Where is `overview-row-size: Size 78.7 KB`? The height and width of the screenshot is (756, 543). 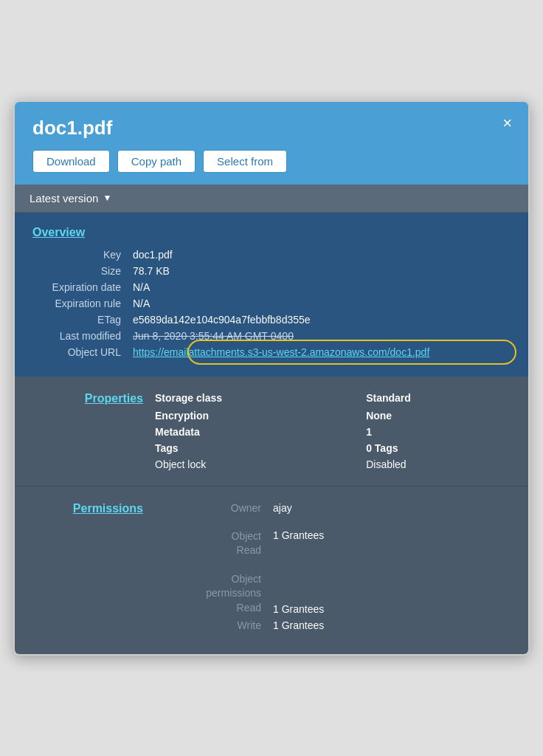
overview-row-size: Size 78.7 KB is located at coordinates (272, 271).